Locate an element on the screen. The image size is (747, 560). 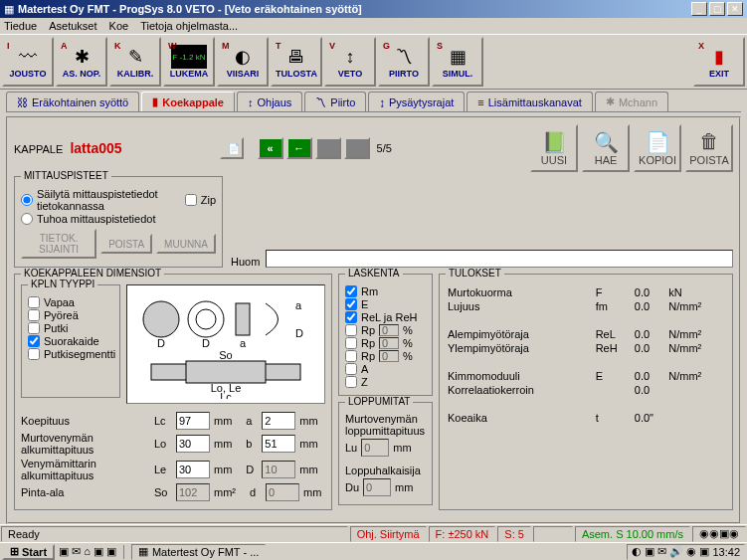
laskenta-legend: LASKENTA is located at coordinates (374, 273).